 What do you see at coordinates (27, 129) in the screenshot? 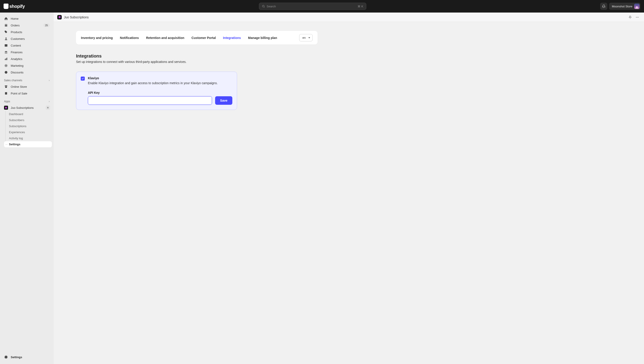
I see `app-subnav: Dashboard Subscribers Subscriptions Expe…` at bounding box center [27, 129].